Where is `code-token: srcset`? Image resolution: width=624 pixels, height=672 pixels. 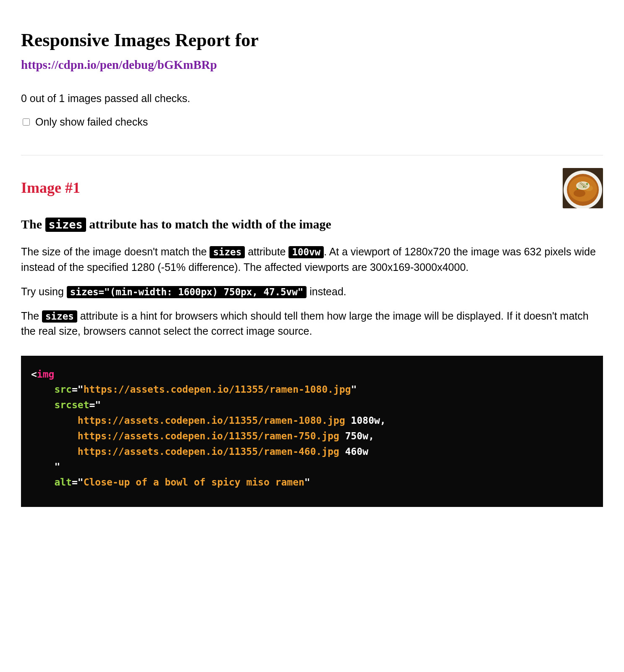
code-token: srcset is located at coordinates (71, 405).